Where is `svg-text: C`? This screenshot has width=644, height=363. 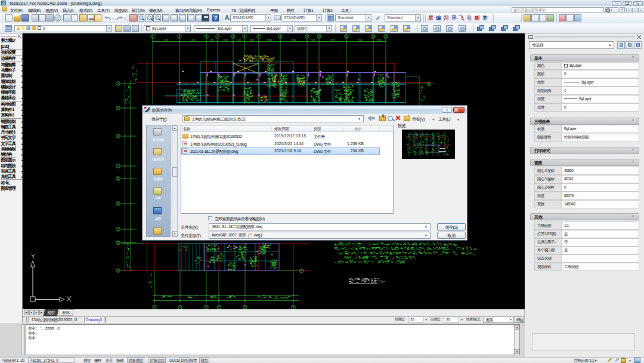 svg-text: C is located at coordinates (118, 229).